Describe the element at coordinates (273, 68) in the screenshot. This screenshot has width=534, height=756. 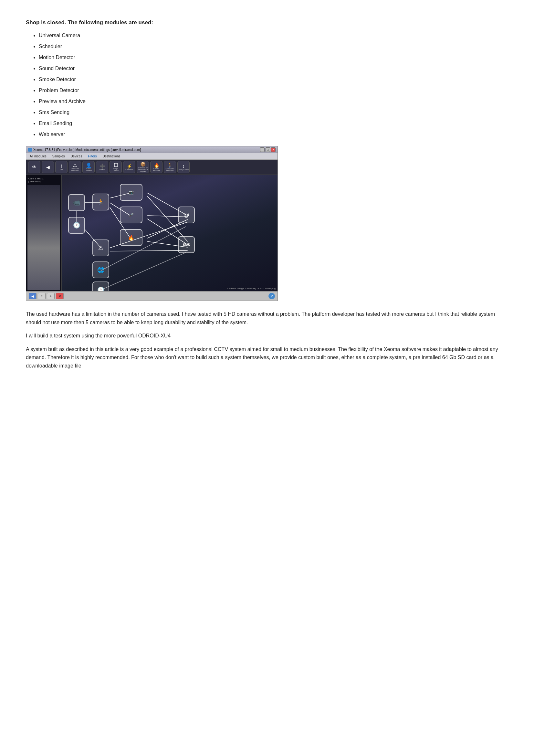
I see `module-item: Sound Detector` at that location.